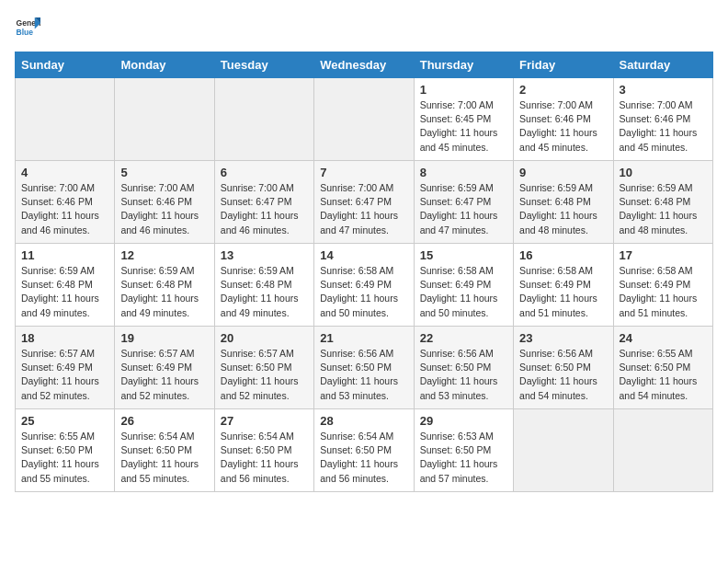  Describe the element at coordinates (164, 339) in the screenshot. I see `day-number: 19` at that location.